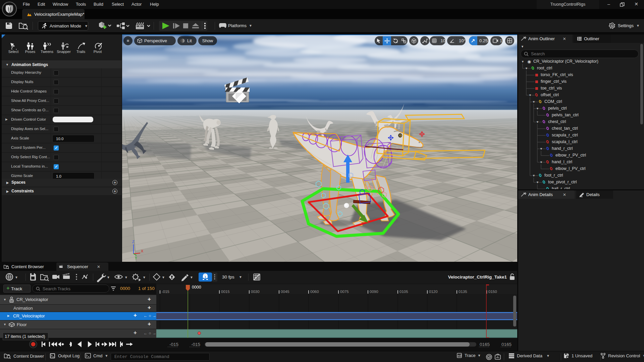 The height and width of the screenshot is (362, 644). Describe the element at coordinates (374, 292) in the screenshot. I see `svg-text: 0090` at that location.